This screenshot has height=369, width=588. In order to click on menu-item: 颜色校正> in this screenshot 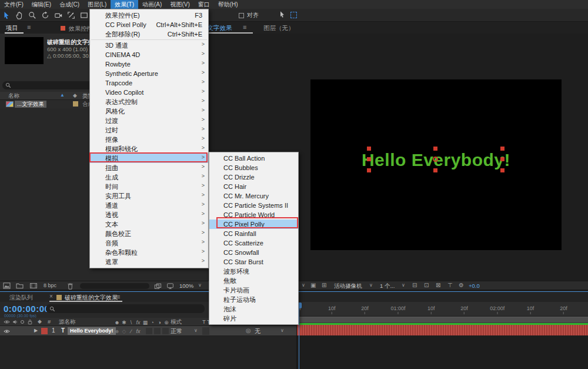, I will do `click(149, 234)`.